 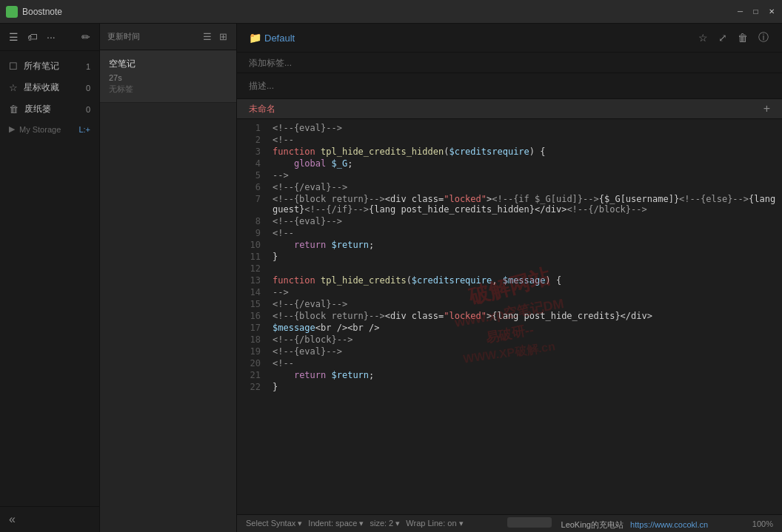 I want to click on code-line: 22 }, so click(x=509, y=387).